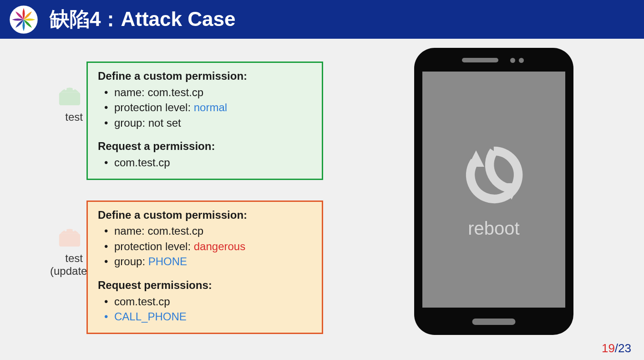  What do you see at coordinates (208, 317) in the screenshot?
I see `request-item-2: CALL_PHONE` at bounding box center [208, 317].